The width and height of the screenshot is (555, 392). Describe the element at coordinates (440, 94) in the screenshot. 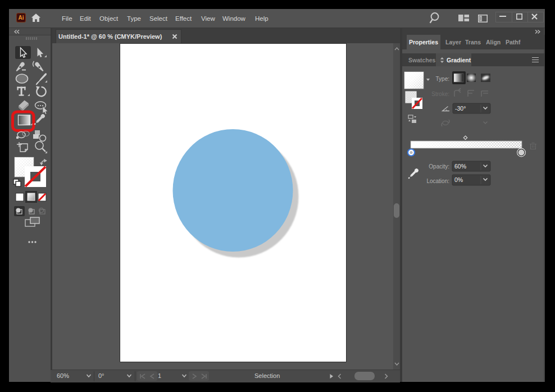

I see `svg-text: Stroke:` at that location.